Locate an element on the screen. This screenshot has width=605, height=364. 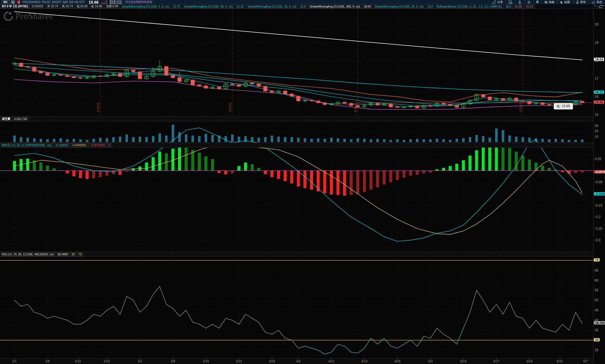
timeframe-button: D is located at coordinates (537, 2).